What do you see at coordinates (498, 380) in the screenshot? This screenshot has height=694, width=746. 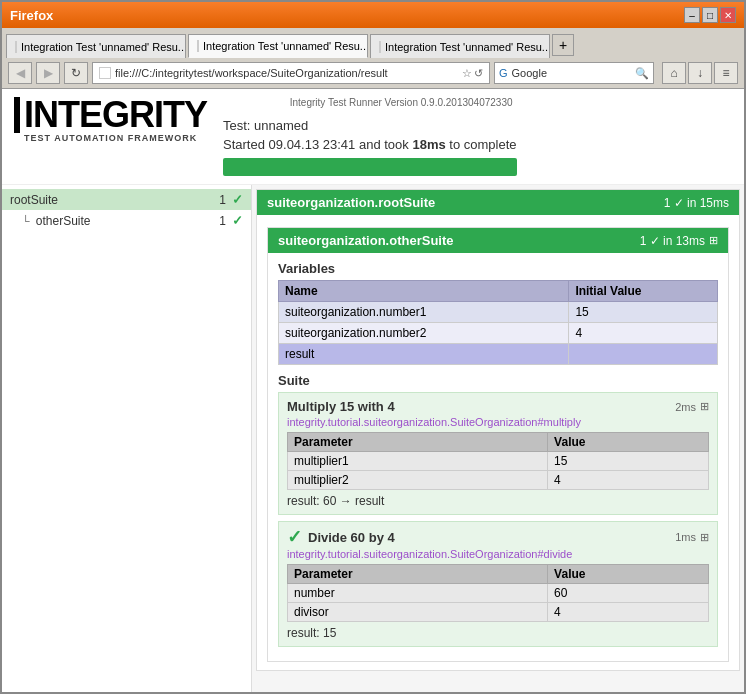 I see `suite-label: Suite` at bounding box center [498, 380].